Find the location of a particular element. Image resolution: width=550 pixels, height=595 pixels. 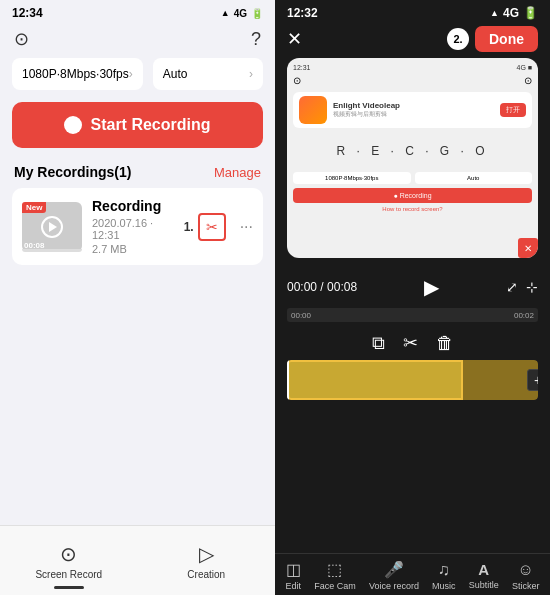

network-label: 4G is located at coordinates (240, 14).